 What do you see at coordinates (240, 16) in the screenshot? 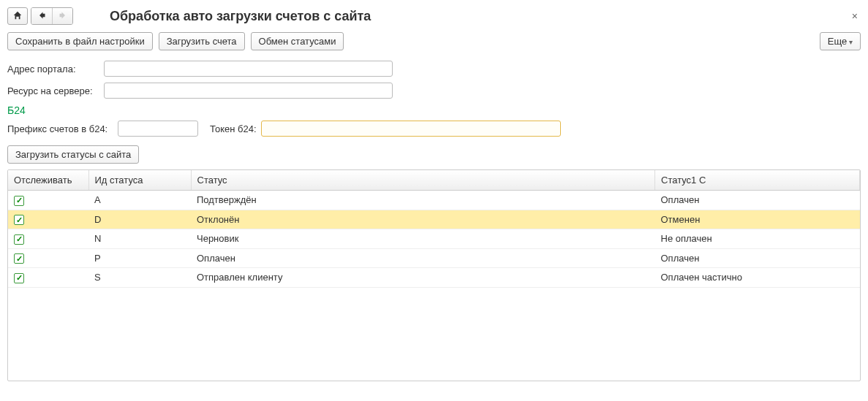
I see `page-title: Обработка авто загрузки счетов с сайта` at bounding box center [240, 16].